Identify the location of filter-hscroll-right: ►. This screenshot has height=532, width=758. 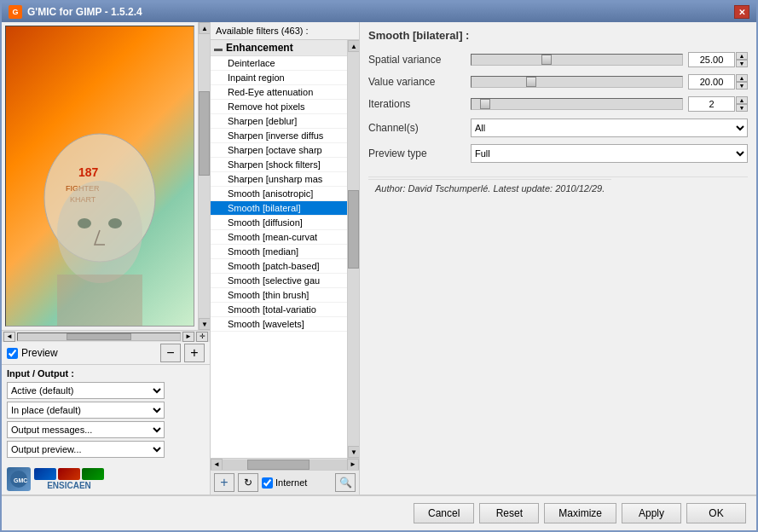
(353, 465).